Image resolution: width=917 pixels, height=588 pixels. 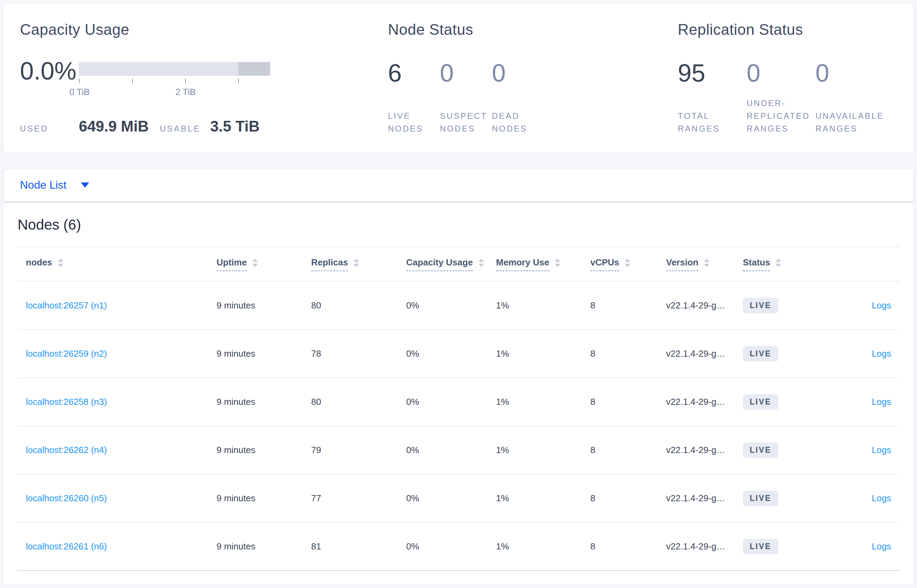 What do you see at coordinates (254, 69) in the screenshot?
I see `capacity-bar-reserved-segment` at bounding box center [254, 69].